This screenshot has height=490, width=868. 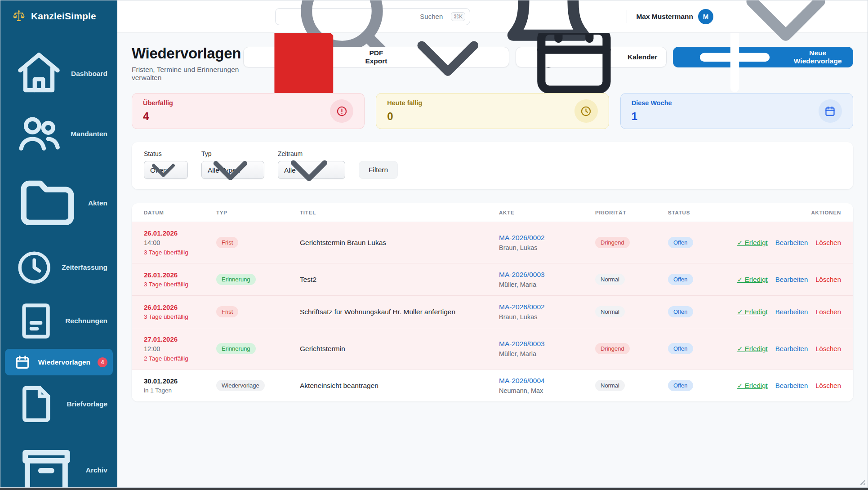 What do you see at coordinates (378, 170) in the screenshot?
I see `filtern-button: Filtern` at bounding box center [378, 170].